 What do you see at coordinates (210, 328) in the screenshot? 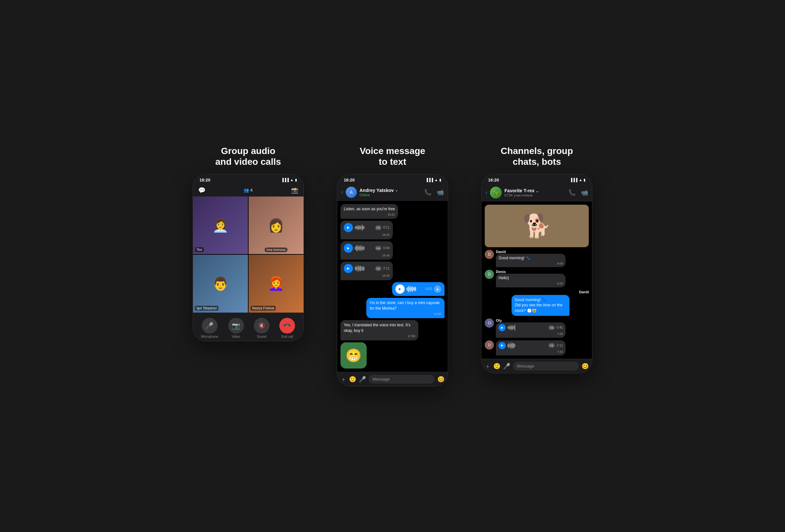
I see `microphone-control: 🎤 Microphone` at bounding box center [210, 328].